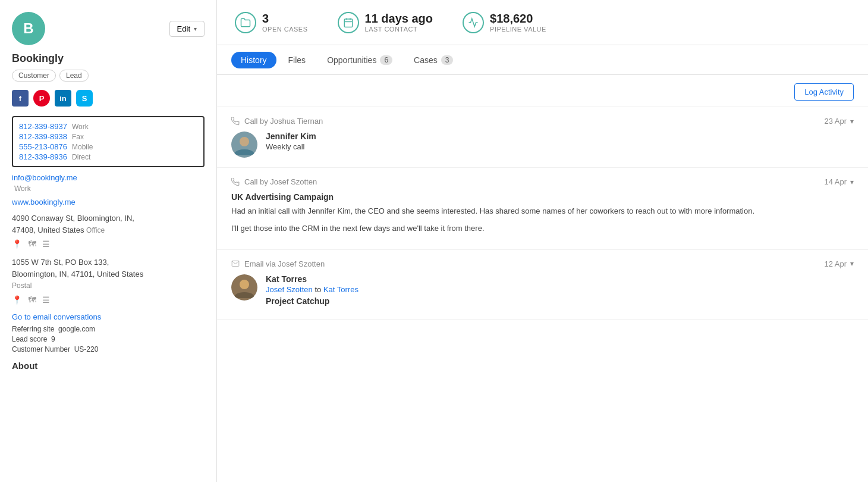  What do you see at coordinates (63, 98) in the screenshot?
I see `linkedin-icon: in` at bounding box center [63, 98].